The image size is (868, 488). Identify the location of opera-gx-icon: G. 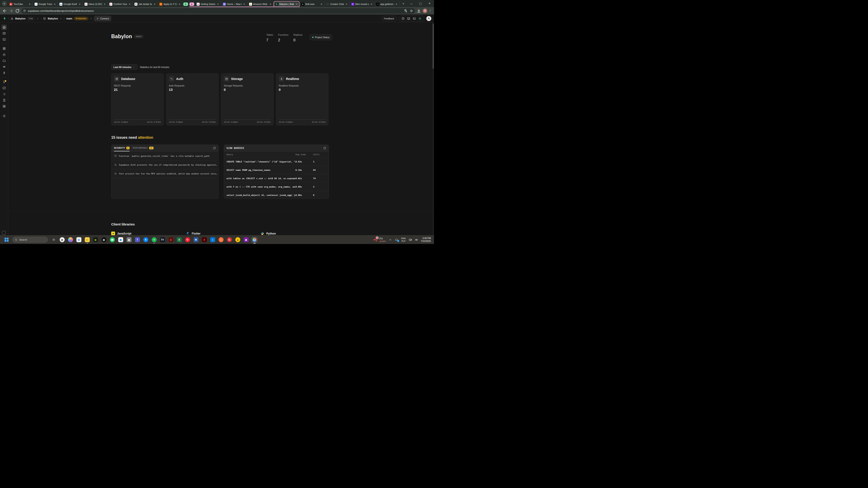
(229, 240).